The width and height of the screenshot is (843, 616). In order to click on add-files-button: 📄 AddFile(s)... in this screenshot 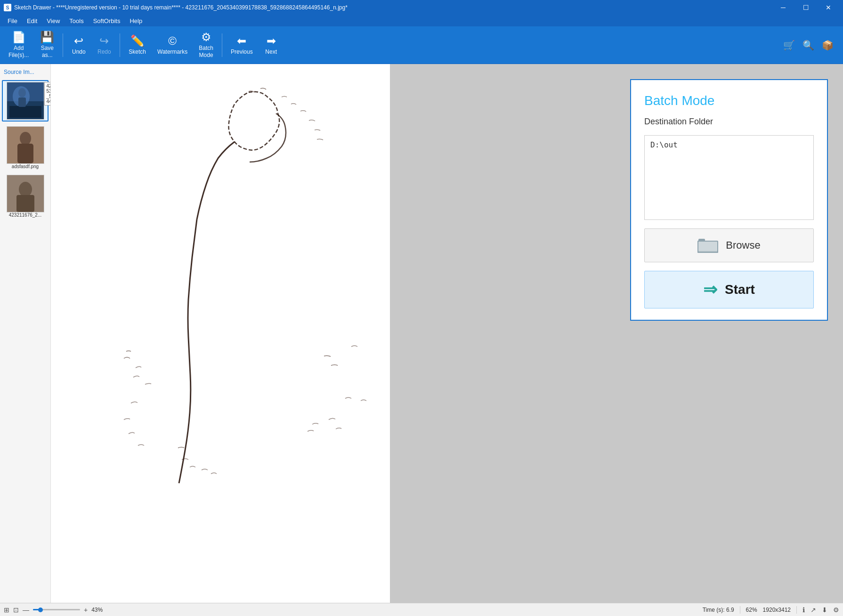, I will do `click(19, 45)`.